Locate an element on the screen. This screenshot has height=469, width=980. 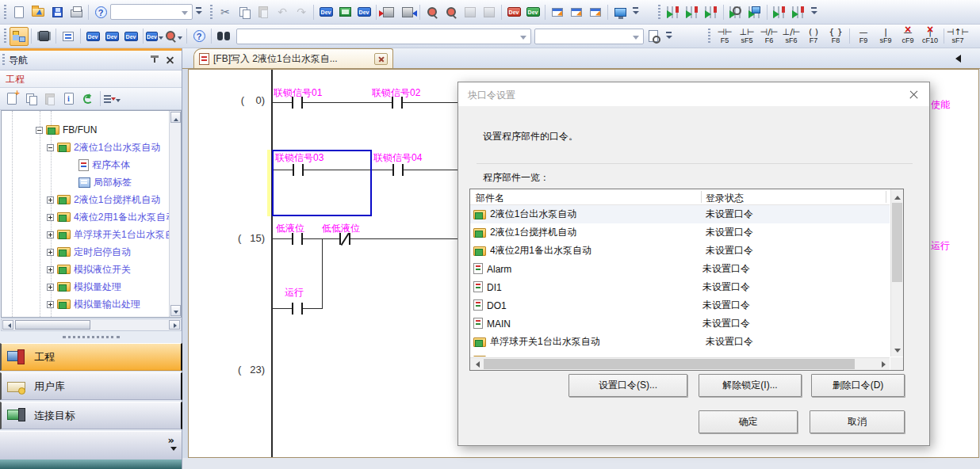
save-project-button is located at coordinates (57, 12).